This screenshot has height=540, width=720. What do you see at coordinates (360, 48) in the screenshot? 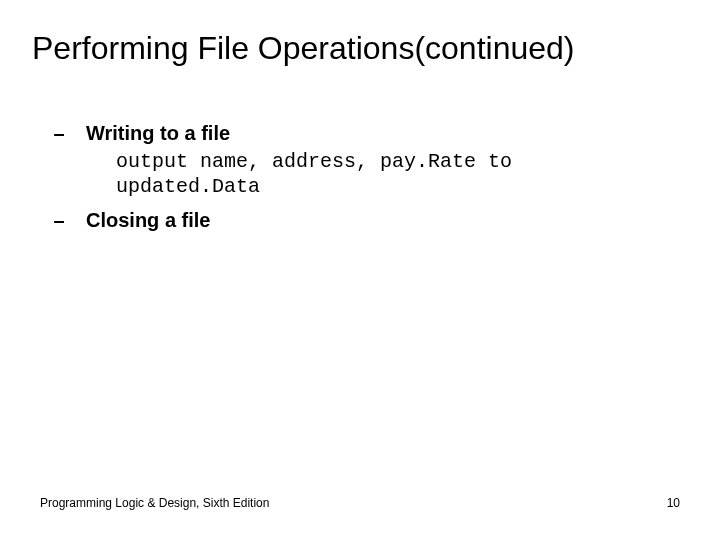
I see `slide-title: Performing File Operations(continued)` at bounding box center [360, 48].